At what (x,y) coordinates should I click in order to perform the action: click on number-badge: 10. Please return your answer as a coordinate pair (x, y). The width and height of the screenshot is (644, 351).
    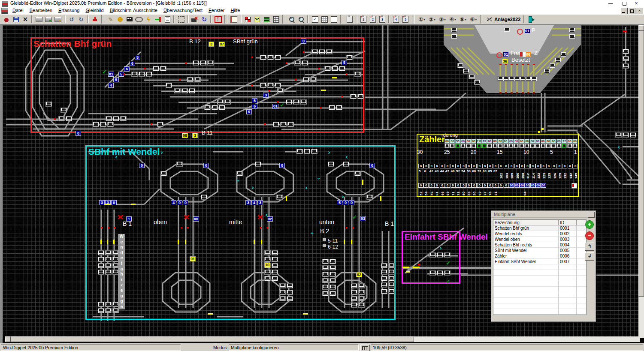
    Looking at the image, I should click on (267, 265).